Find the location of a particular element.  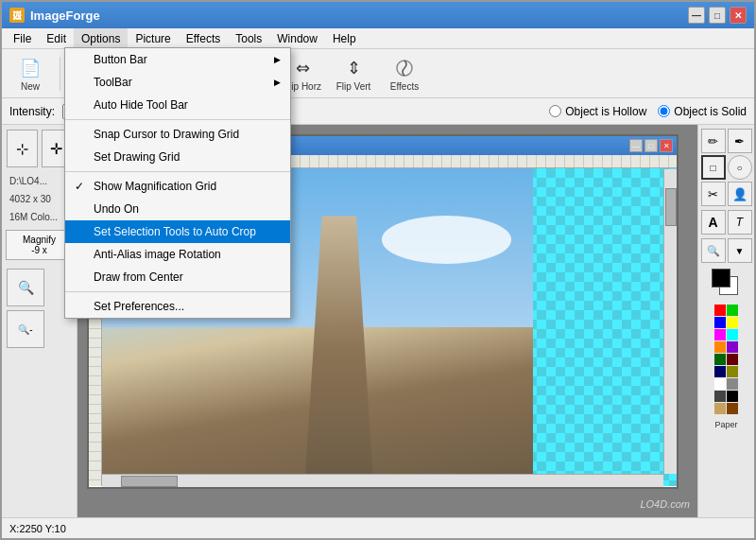

right-tool-figure: 👤 is located at coordinates (740, 194).